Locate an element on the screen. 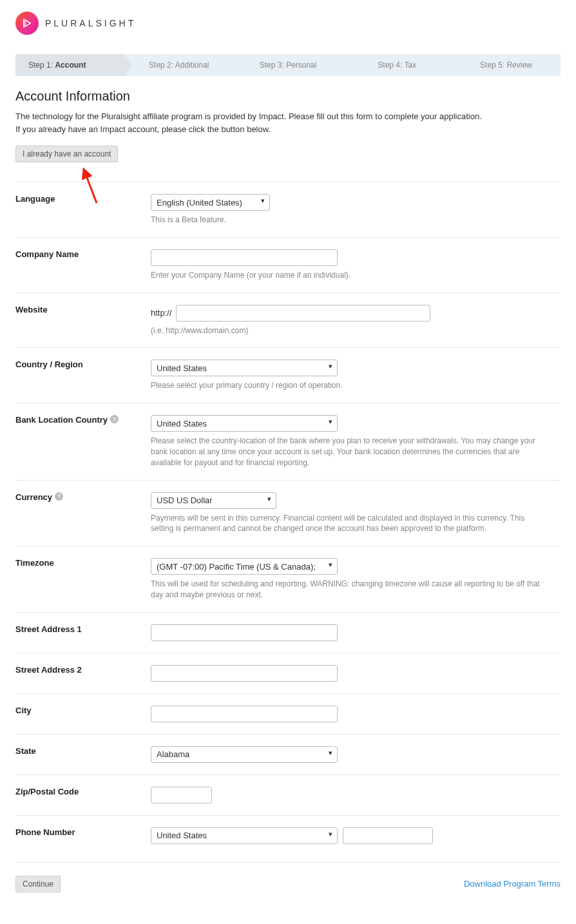 Image resolution: width=576 pixels, height=924 pixels. language-select is located at coordinates (210, 202).